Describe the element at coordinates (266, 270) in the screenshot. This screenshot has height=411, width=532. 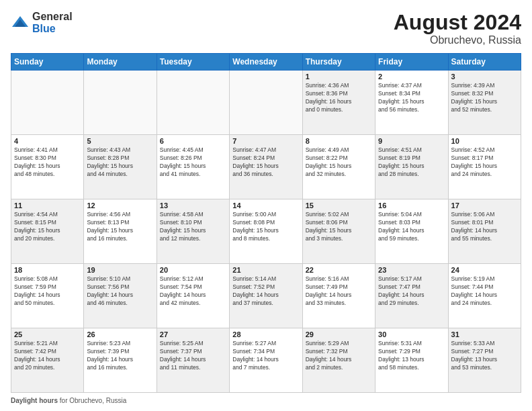
I see `day-number: 21` at that location.